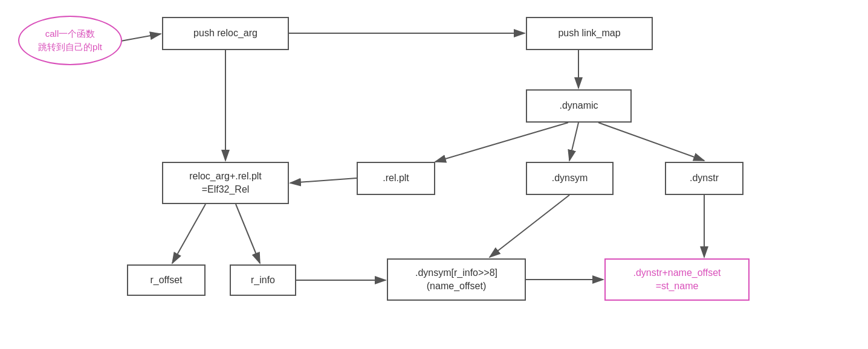 The height and width of the screenshot is (349, 868). Describe the element at coordinates (263, 280) in the screenshot. I see `r-info-node: r_info` at that location.